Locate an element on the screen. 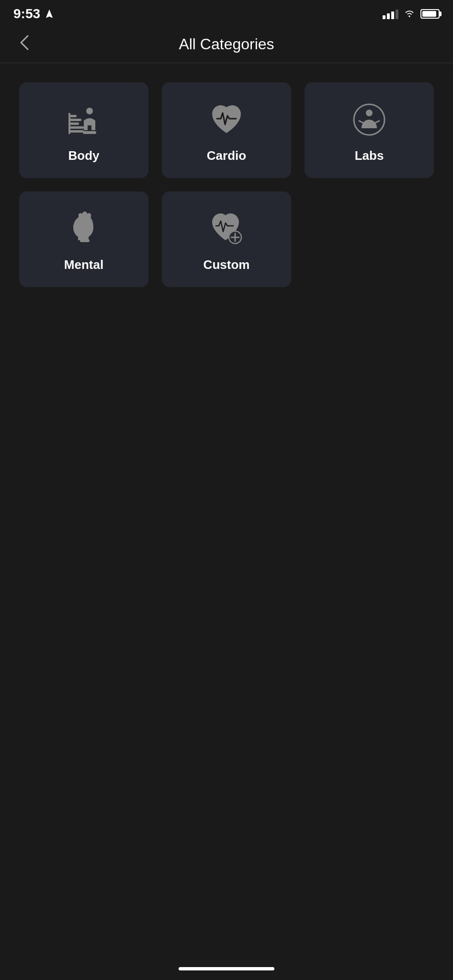 This screenshot has height=980, width=453. body-measurement-icon is located at coordinates (84, 120).